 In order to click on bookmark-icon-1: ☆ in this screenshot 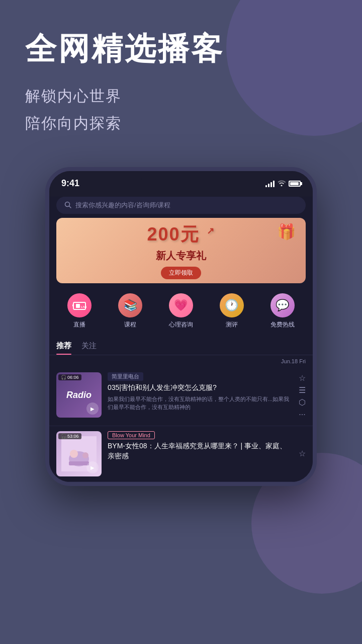, I will do `click(302, 378)`.